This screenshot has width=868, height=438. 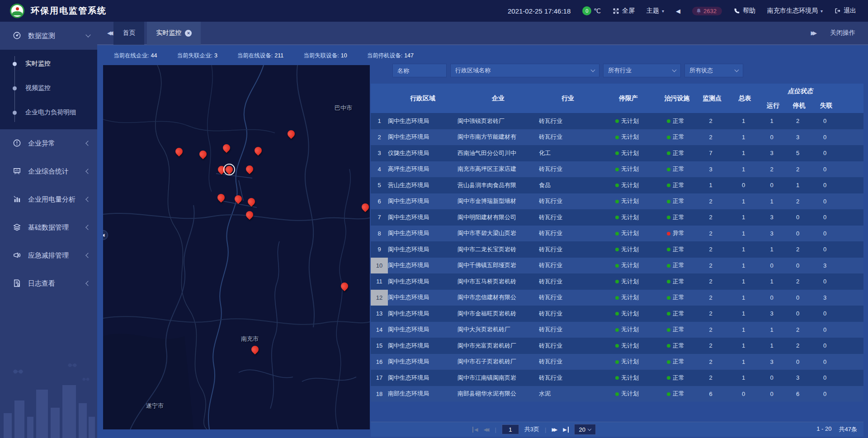 I want to click on table-header: 行政区域 企业 行业 停限产 治污设施 监测点 总表 点位状态 运行 停机 失联, so click(x=617, y=99).